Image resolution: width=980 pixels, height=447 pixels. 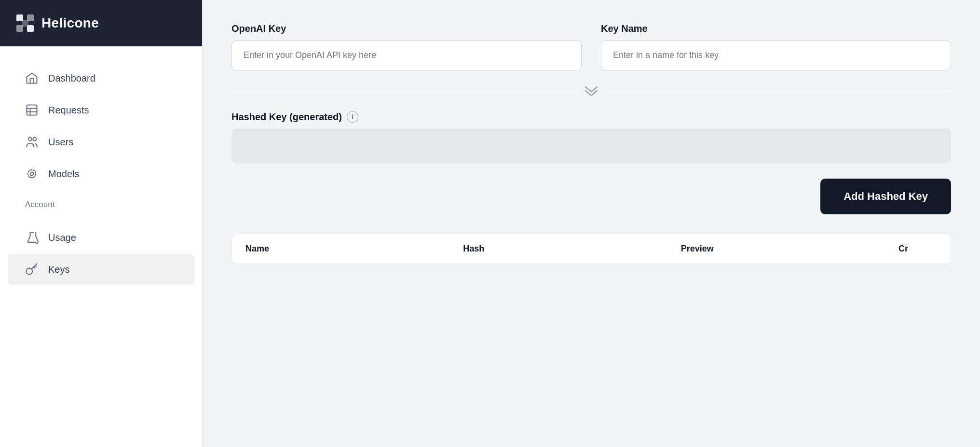 I want to click on divider-section, so click(x=591, y=91).